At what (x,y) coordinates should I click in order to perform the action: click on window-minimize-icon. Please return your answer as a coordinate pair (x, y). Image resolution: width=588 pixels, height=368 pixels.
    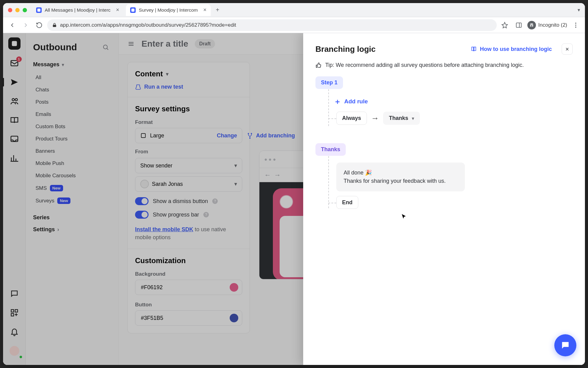
    Looking at the image, I should click on (17, 10).